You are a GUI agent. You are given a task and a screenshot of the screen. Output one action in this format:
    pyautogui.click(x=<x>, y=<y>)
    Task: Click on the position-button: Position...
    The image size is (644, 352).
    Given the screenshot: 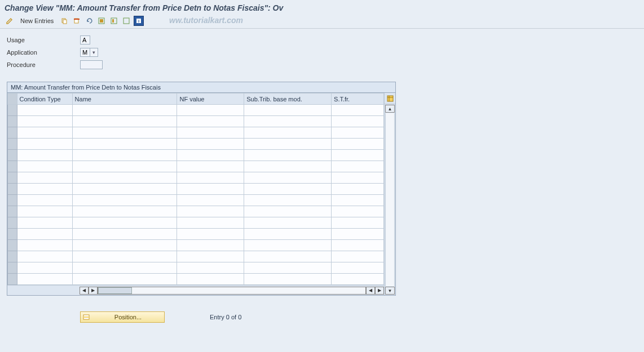 What is the action you would take?
    pyautogui.click(x=122, y=317)
    